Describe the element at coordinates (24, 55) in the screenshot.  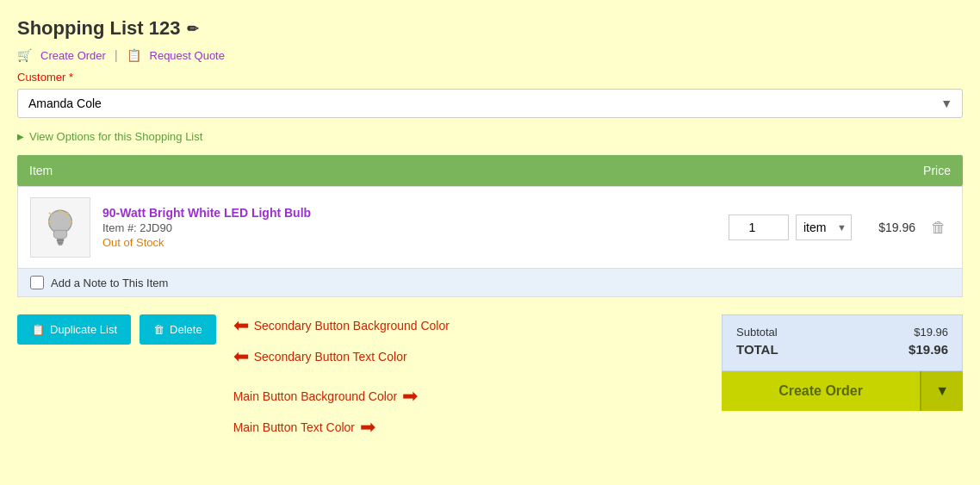
I see `cart-icon: 🛒` at that location.